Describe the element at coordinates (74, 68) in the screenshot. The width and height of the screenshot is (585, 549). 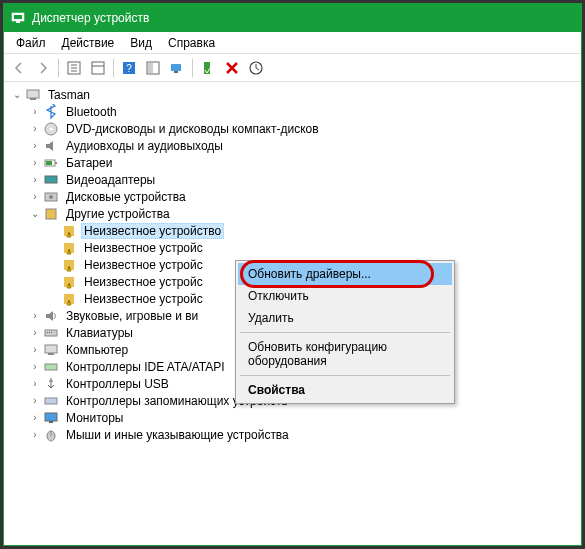
I see `show-hide-tree-button` at that location.